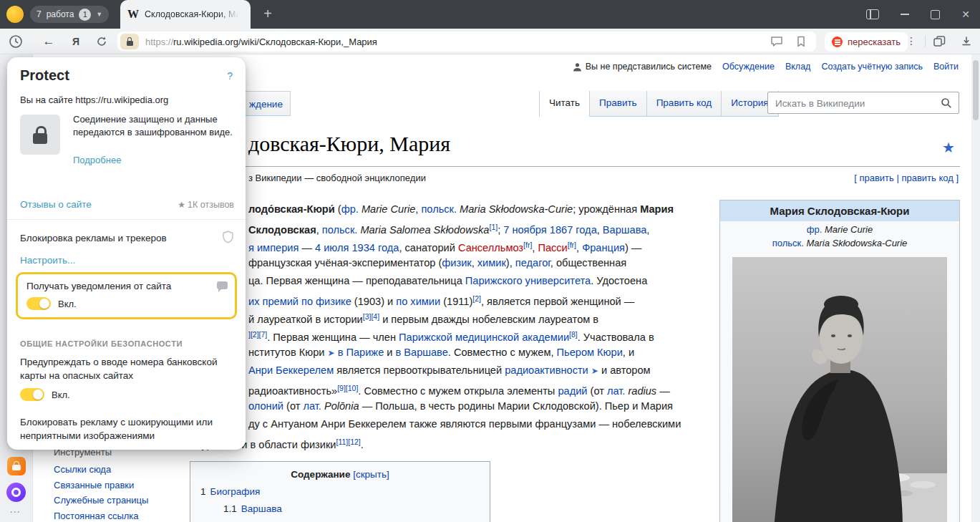  I want to click on page-scrollbar, so click(976, 288).